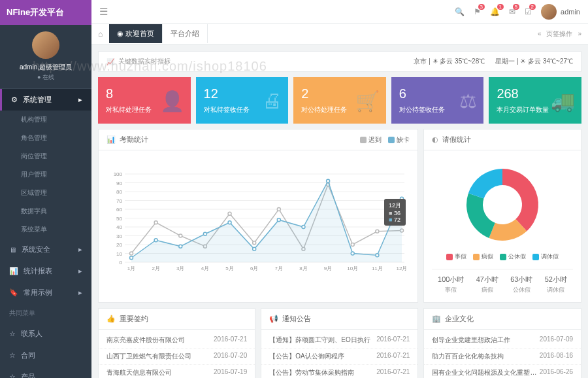 The width and height of the screenshot is (588, 378). Describe the element at coordinates (482, 7) in the screenshot. I see `badge: 3` at that location.